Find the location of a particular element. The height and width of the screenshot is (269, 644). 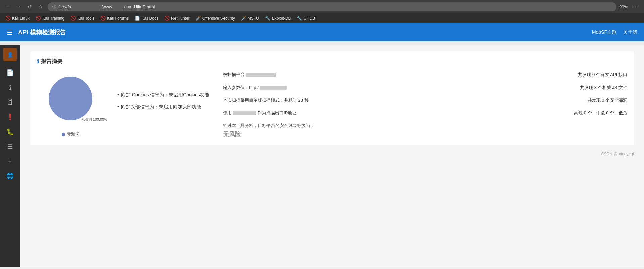

list-icon: ☰ is located at coordinates (10, 147).